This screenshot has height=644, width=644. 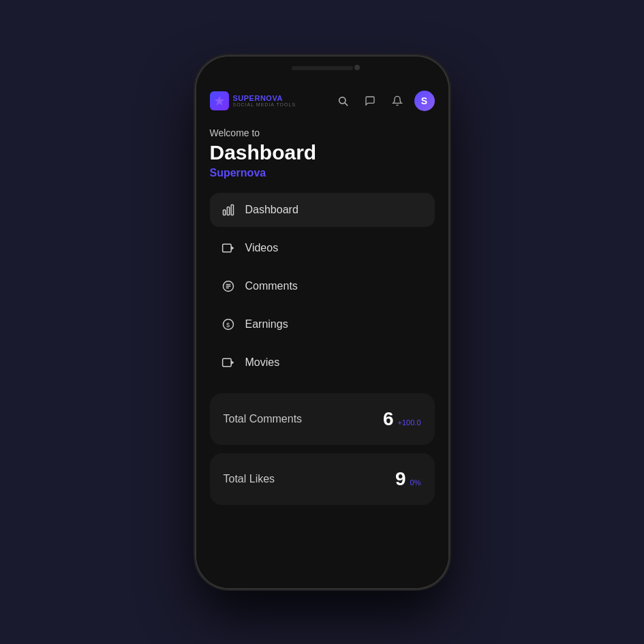 I want to click on welcome-text: Welcome to, so click(x=322, y=133).